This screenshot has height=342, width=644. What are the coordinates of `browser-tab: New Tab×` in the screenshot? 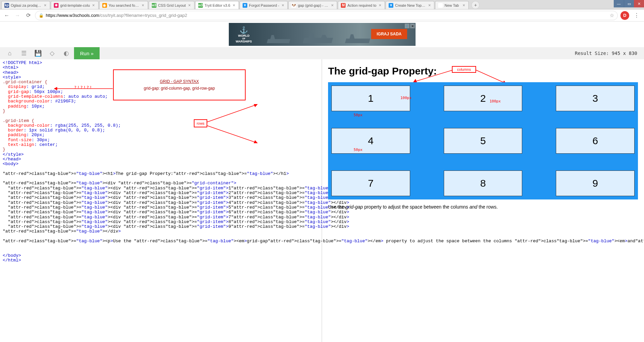 It's located at (452, 5).